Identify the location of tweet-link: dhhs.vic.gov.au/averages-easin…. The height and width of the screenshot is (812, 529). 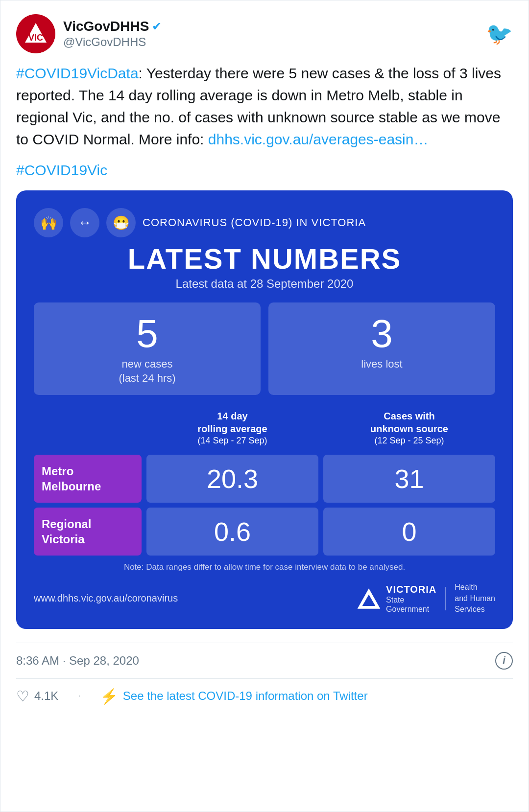
(318, 139).